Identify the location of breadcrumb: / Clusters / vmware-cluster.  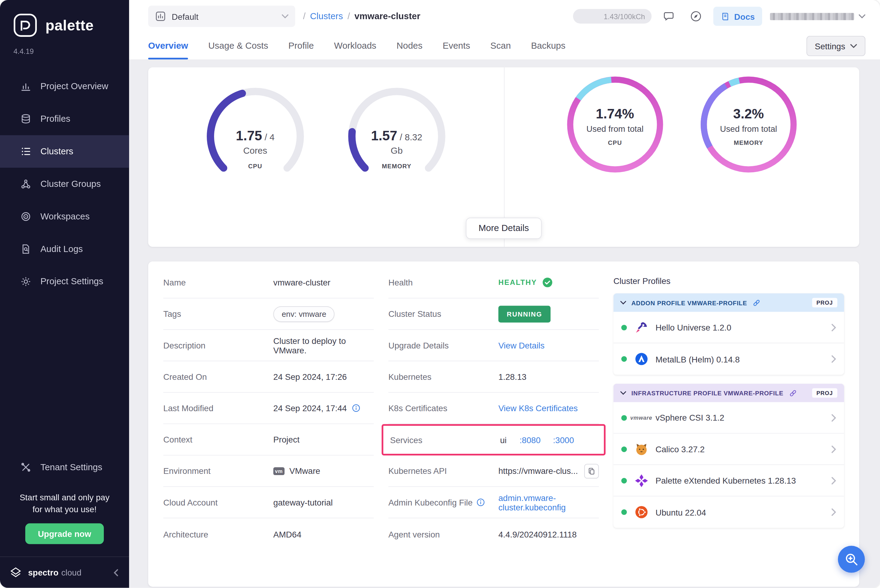
(362, 16).